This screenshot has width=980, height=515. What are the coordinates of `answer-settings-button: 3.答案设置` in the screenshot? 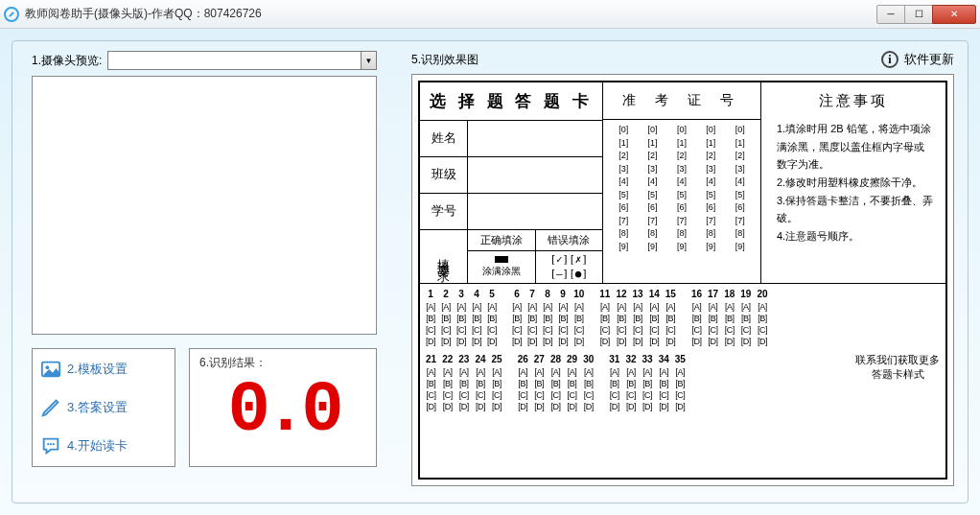 It's located at (104, 408).